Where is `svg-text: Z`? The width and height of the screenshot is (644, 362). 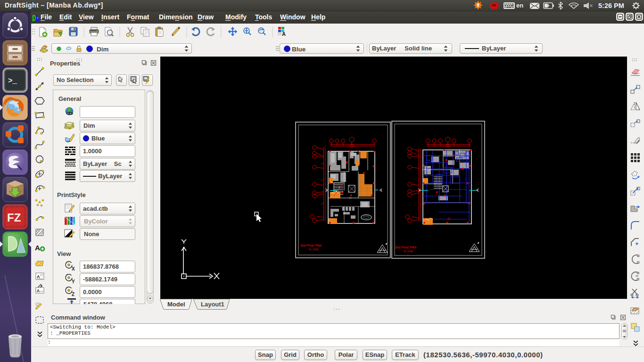
svg-text: Z is located at coordinates (73, 294).